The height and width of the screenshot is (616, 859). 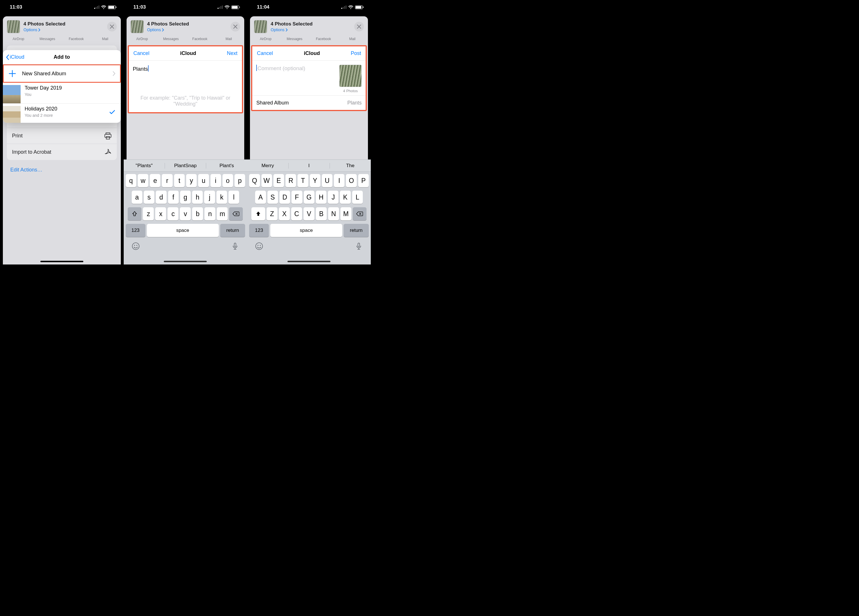 What do you see at coordinates (203, 181) in the screenshot?
I see `key: u` at bounding box center [203, 181].